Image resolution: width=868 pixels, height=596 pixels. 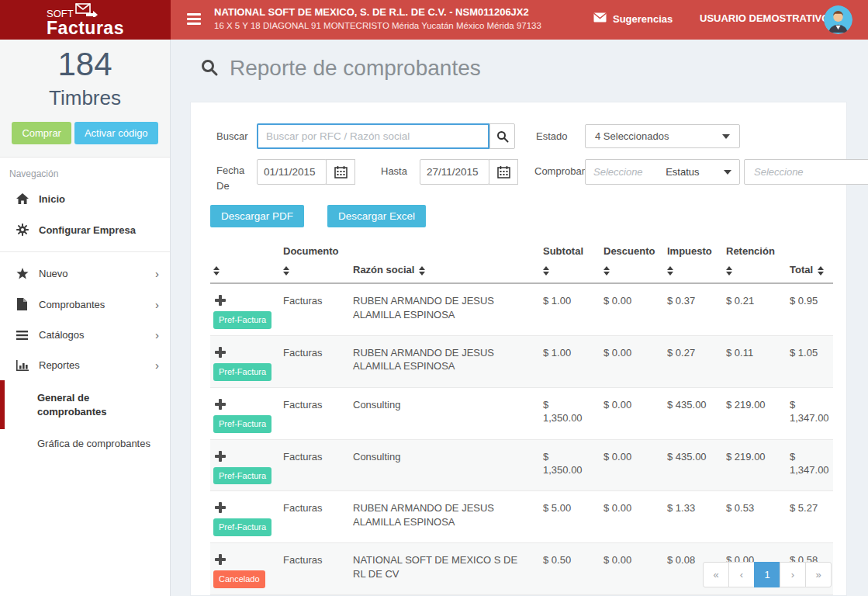 I want to click on sidebar-item-reportes: Reportes ›, so click(x=85, y=365).